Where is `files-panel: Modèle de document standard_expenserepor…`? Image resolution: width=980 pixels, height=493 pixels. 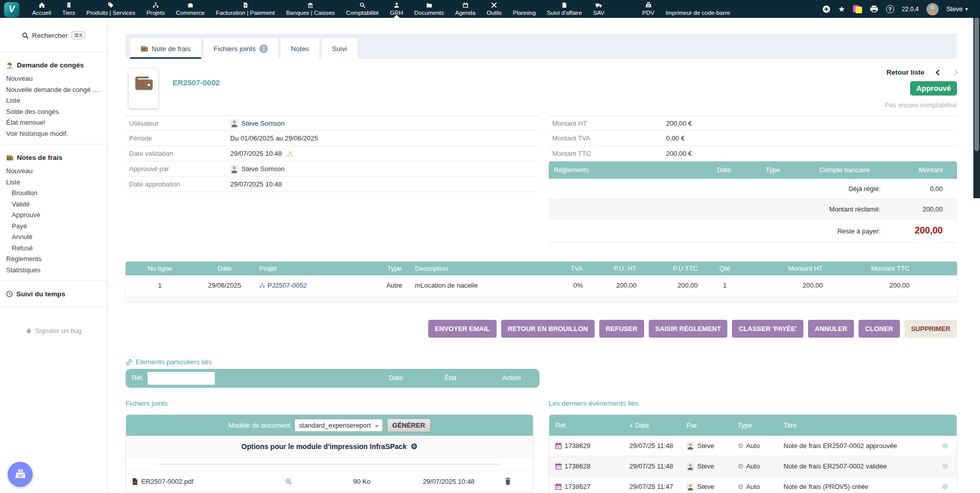
files-panel: Modèle de document standard_expenserepor… is located at coordinates (330, 453).